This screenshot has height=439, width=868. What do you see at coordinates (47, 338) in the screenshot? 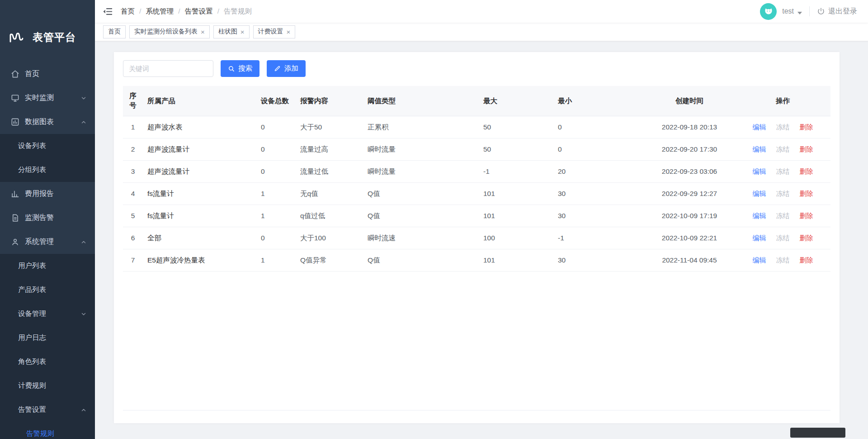
I see `sidebar-item: 用户日志` at bounding box center [47, 338].